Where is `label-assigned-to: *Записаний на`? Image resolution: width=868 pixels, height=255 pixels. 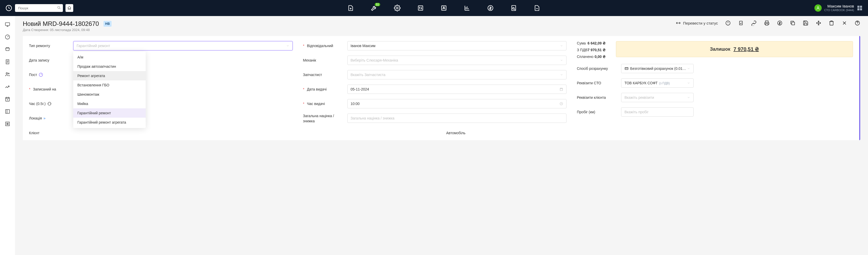 label-assigned-to: *Записаний на is located at coordinates (49, 89).